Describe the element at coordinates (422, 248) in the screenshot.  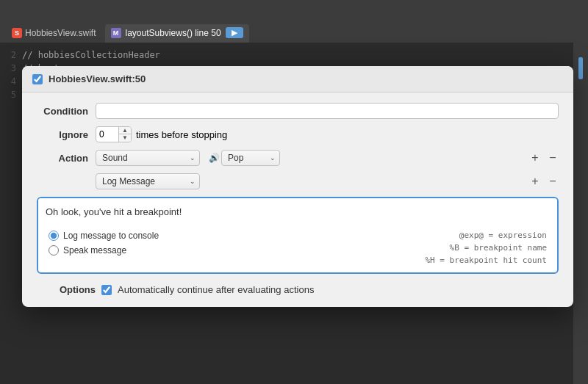
I see `log-options-right: @exp@ = expression %B = breakpoint name …` at that location.